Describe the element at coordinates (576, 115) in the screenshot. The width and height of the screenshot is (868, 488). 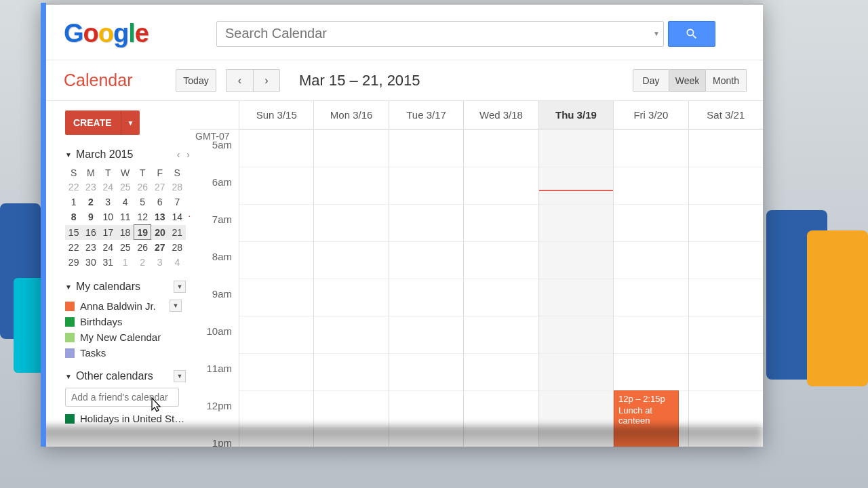
I see `day-header: Thu 3/19` at that location.